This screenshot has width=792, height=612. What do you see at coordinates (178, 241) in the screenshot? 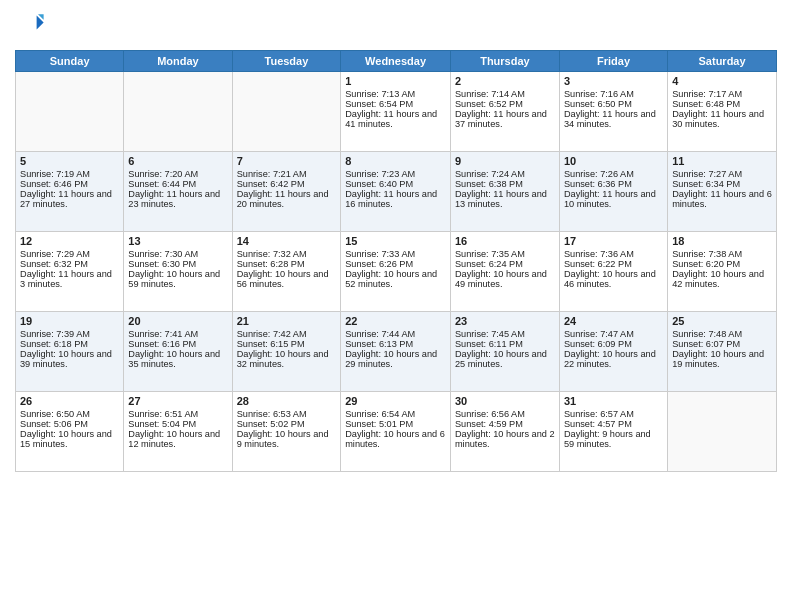
I see `day-number: 13` at bounding box center [178, 241].